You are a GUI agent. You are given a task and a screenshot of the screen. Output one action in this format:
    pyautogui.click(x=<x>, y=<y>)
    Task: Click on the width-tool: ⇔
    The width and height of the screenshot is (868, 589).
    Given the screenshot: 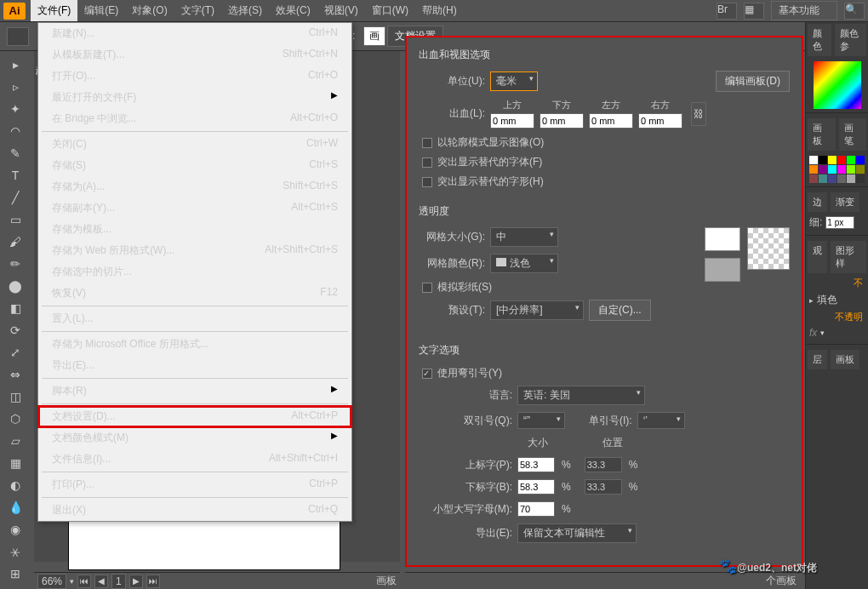 What is the action you would take?
    pyautogui.click(x=15, y=375)
    